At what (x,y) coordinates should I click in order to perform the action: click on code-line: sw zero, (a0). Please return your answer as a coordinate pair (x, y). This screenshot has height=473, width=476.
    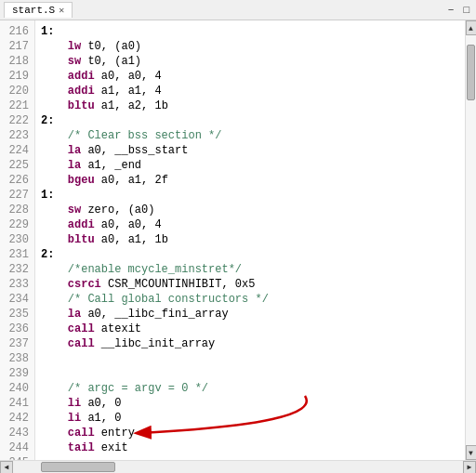
    Looking at the image, I should click on (253, 210).